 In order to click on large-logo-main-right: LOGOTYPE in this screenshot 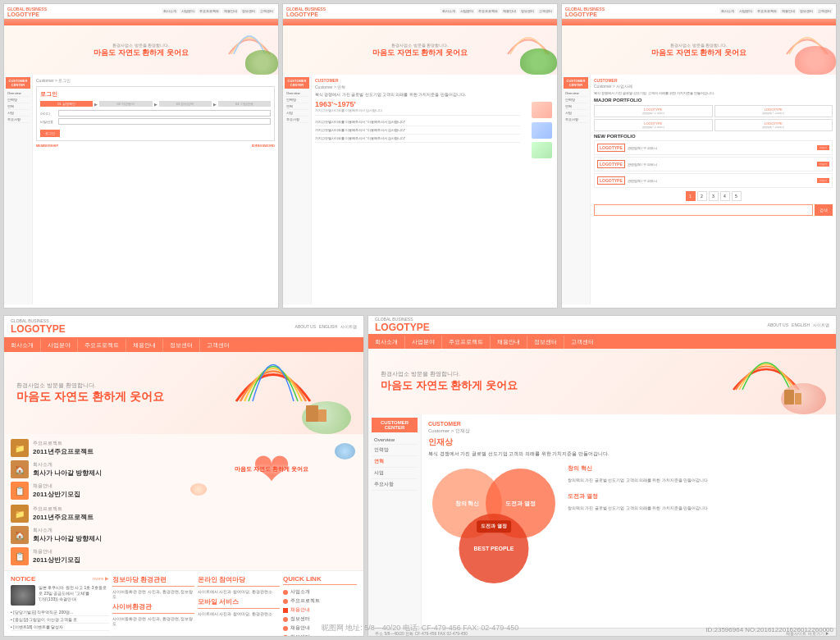, I will do `click(402, 327)`.